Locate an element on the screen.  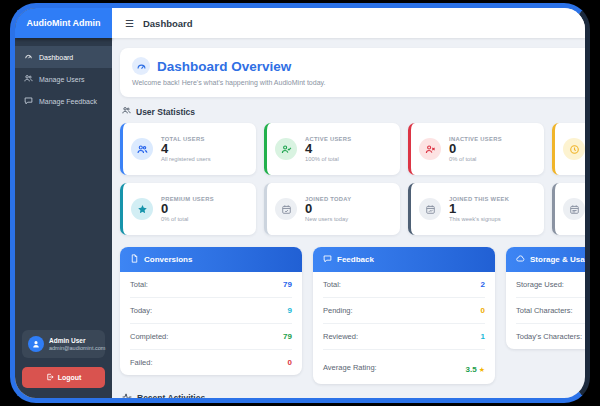
conversions-panel-header: Conversions is located at coordinates (211, 260).